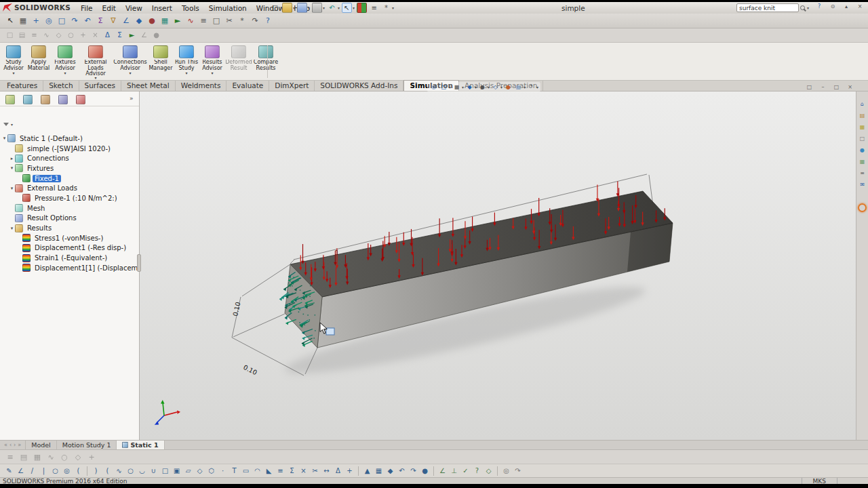 The width and height of the screenshot is (868, 488). I want to click on slot-icon: ◇, so click(199, 470).